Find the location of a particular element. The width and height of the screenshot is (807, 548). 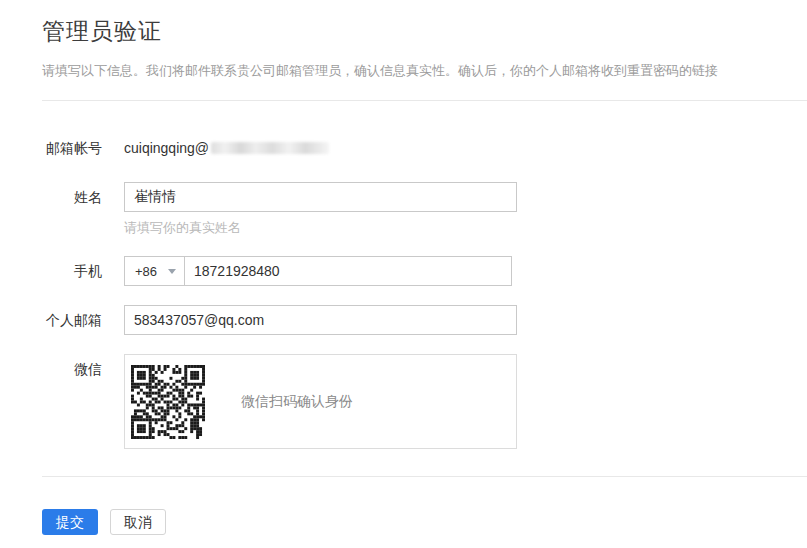

name-hint: 请填写你的真实姓名 is located at coordinates (320, 228).